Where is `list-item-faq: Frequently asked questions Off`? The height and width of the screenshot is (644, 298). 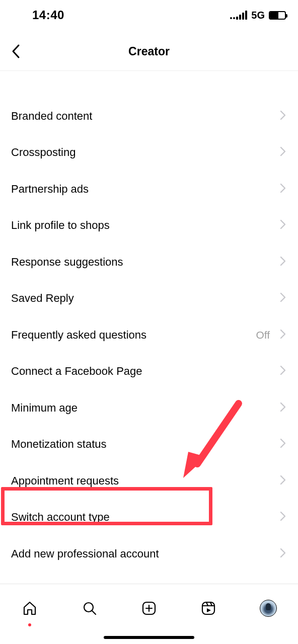 list-item-faq: Frequently asked questions Off is located at coordinates (149, 335).